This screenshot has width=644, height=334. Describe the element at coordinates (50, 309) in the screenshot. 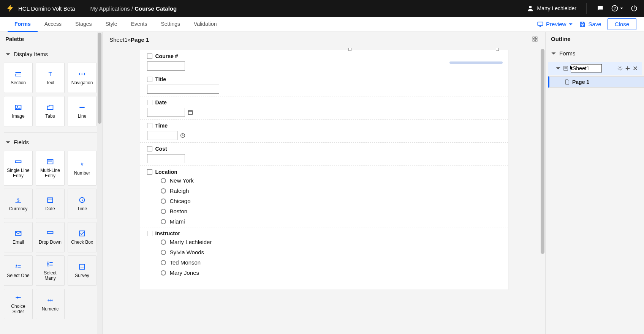

I see `palette-item-label: Numeric` at that location.